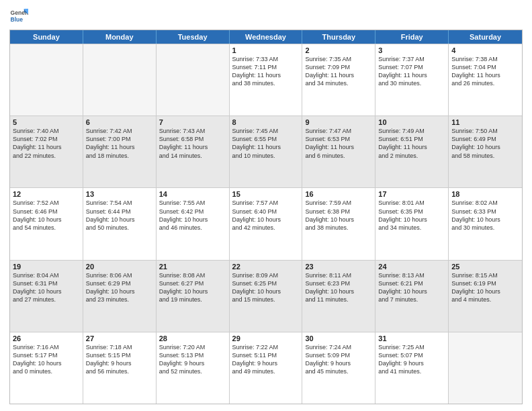 This screenshot has width=532, height=411. I want to click on day-number: 26, so click(46, 338).